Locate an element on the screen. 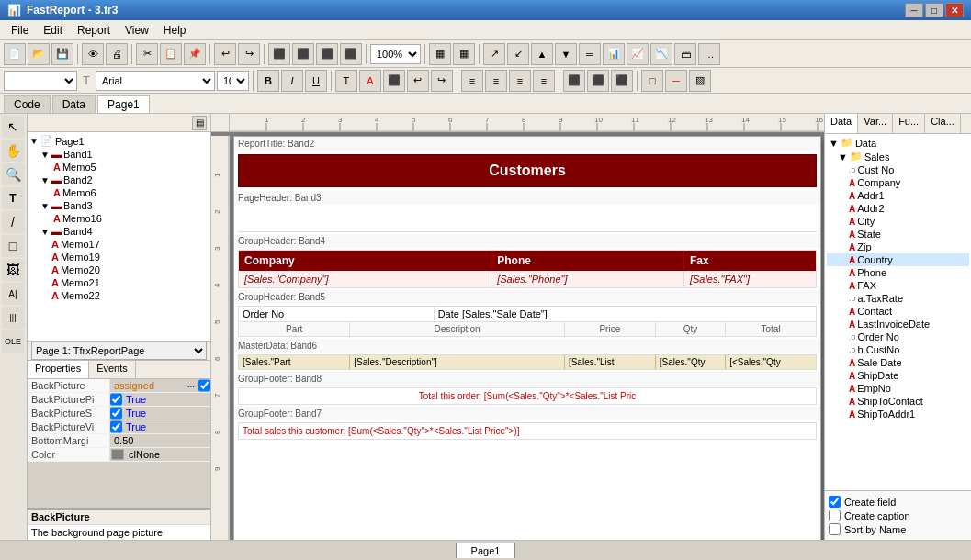 Image resolution: width=971 pixels, height=560 pixels. save-button: 💾 is located at coordinates (62, 54).